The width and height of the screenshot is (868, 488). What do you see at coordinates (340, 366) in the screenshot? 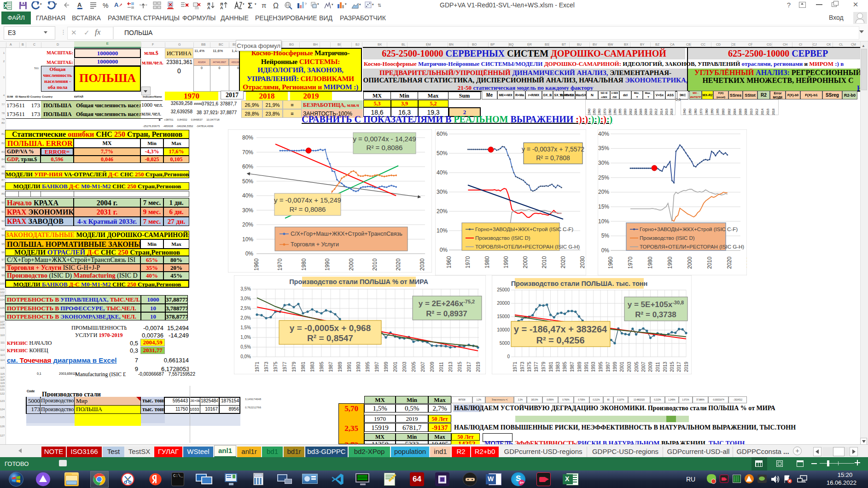
I see `svg-text: 1989` at bounding box center [340, 366].